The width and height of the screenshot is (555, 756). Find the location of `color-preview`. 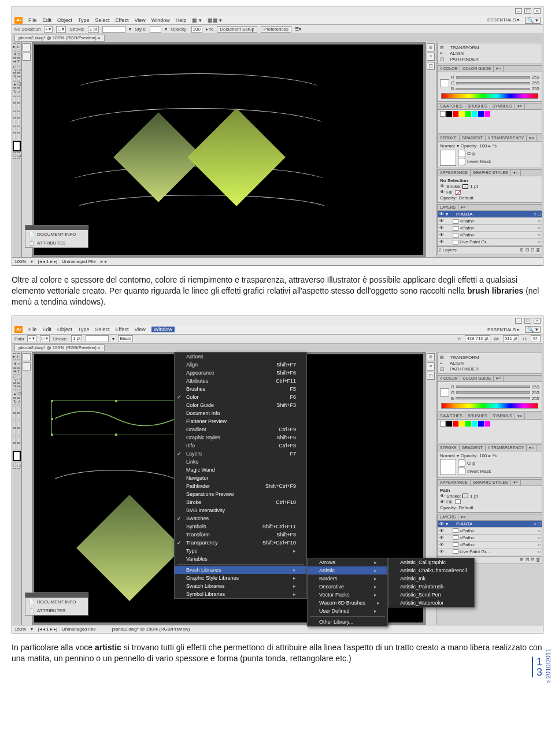

color-preview is located at coordinates (445, 83).